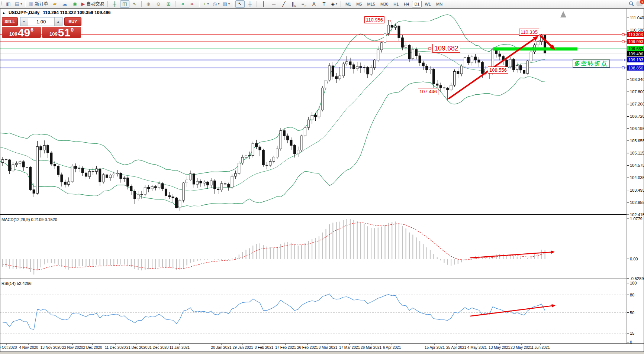 The image size is (644, 354). Describe the element at coordinates (158, 4) in the screenshot. I see `zoom-out-icon: ⊖` at that location.